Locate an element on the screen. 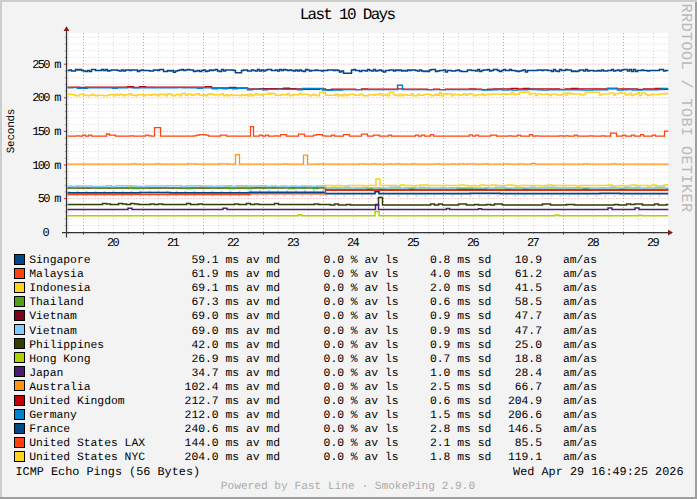  svg-text: 204.9 is located at coordinates (525, 402).